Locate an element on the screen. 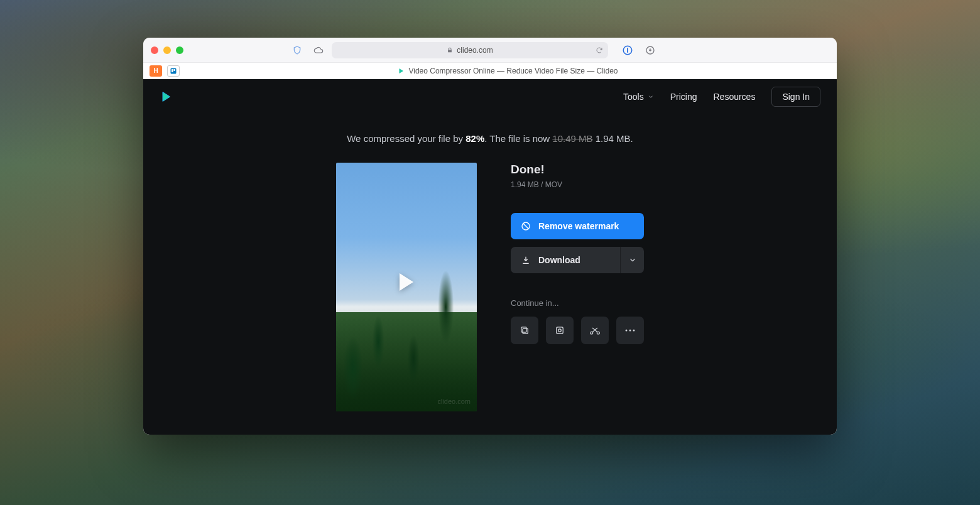 The height and width of the screenshot is (505, 980). app-header: Tools Pricing Resources Sign In is located at coordinates (490, 97).